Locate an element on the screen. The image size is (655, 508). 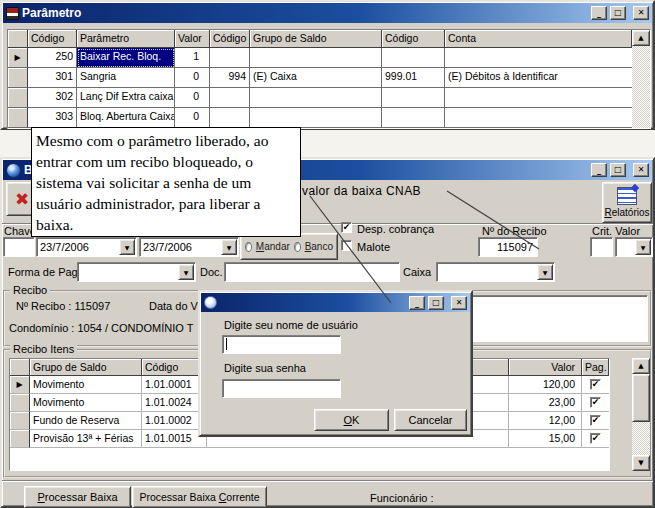
col-header-conta: Conta is located at coordinates (538, 39).